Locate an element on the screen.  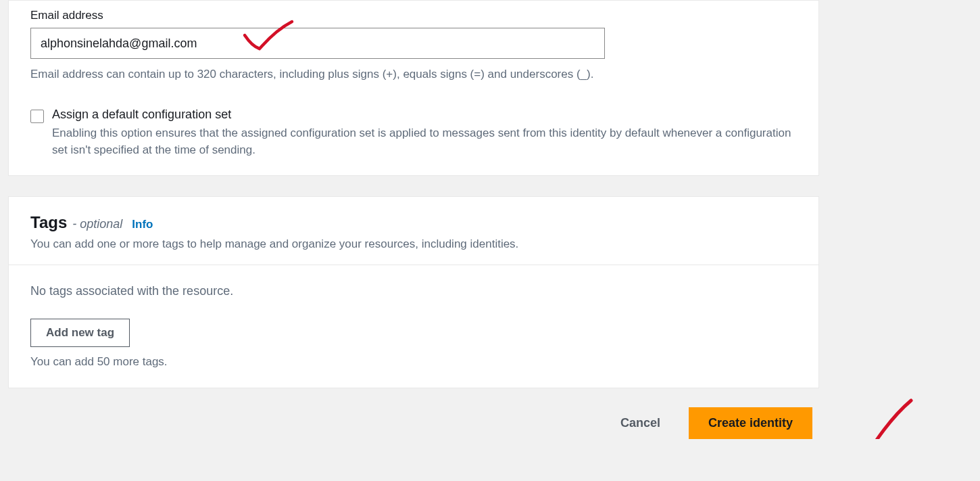
tags-title: Tags is located at coordinates (49, 223).